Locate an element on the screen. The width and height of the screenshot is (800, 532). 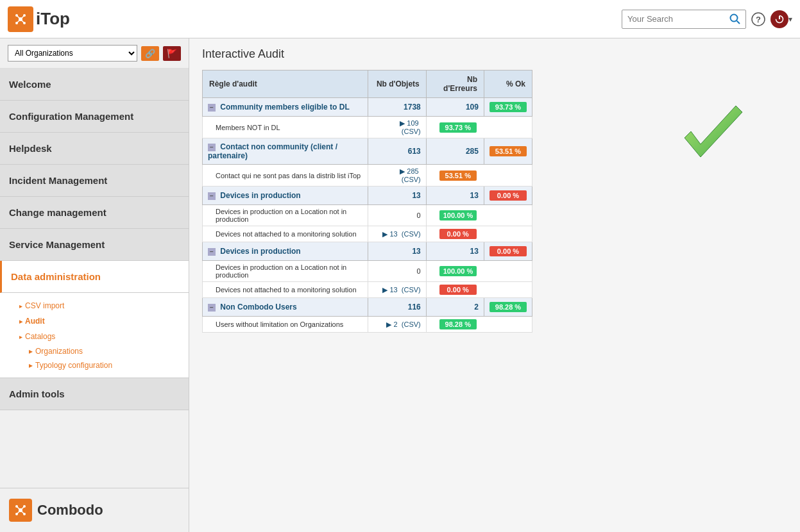
group-nb-errors: 285 is located at coordinates (455, 151).